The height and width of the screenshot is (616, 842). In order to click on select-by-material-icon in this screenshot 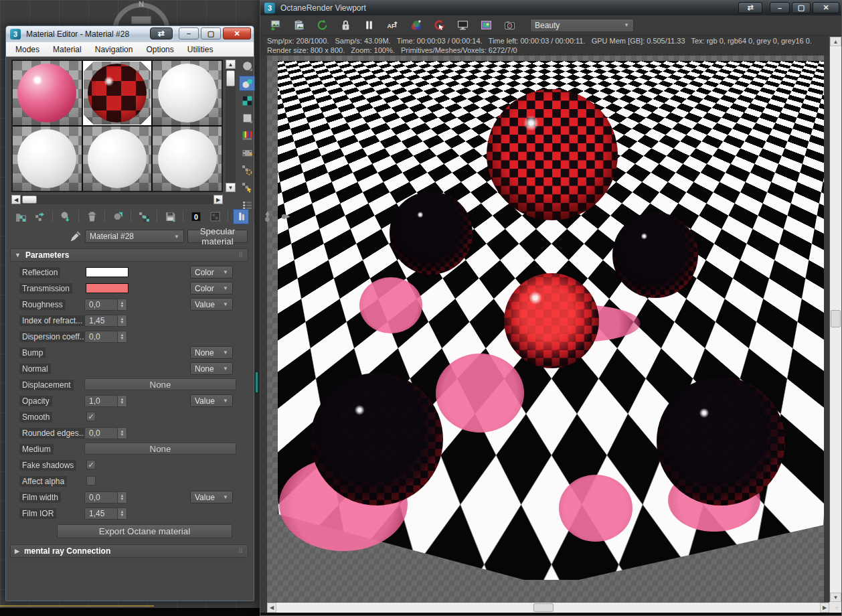, I will do `click(247, 187)`.